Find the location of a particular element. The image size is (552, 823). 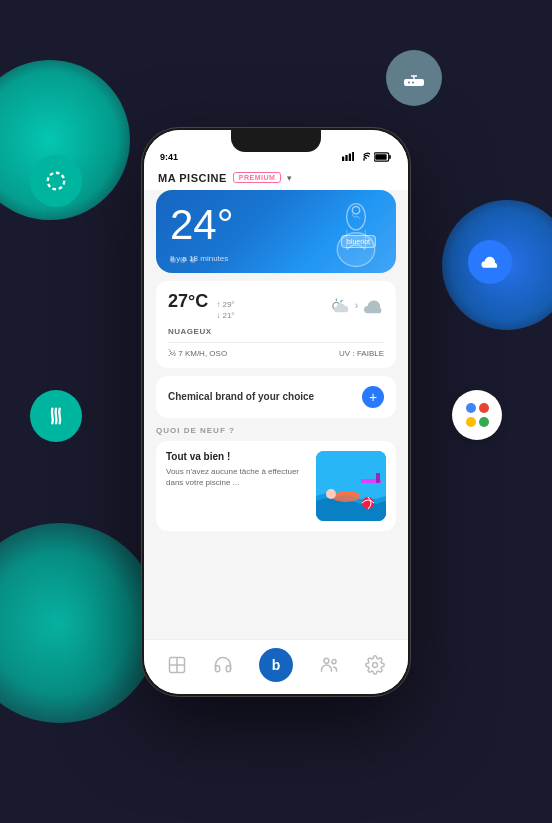

temperature-card: 24° Il y a 18 minutes blueriot is located at coordinates (276, 232).